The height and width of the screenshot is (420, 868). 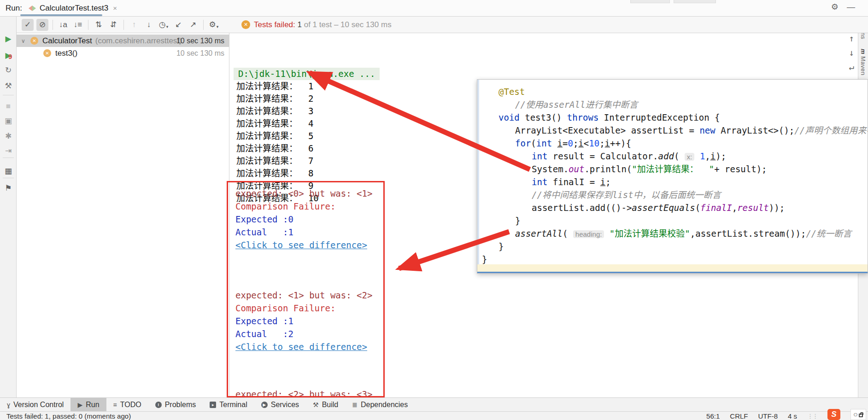 What do you see at coordinates (275, 111) in the screenshot?
I see `console-line: 加法计算结果： 3` at bounding box center [275, 111].